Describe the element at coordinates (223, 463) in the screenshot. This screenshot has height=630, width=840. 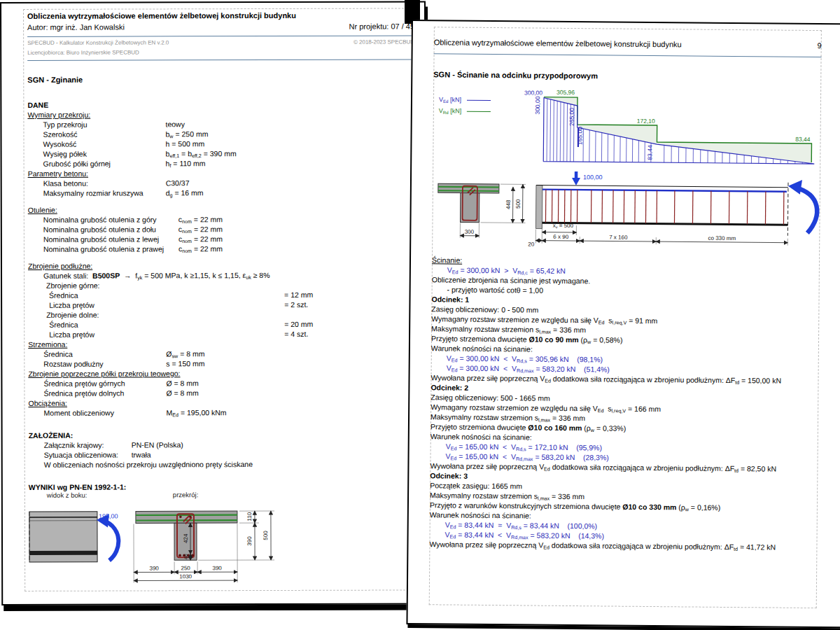
I see `data-row: W obliczeniach nośności przekroju uwzglę…` at that location.